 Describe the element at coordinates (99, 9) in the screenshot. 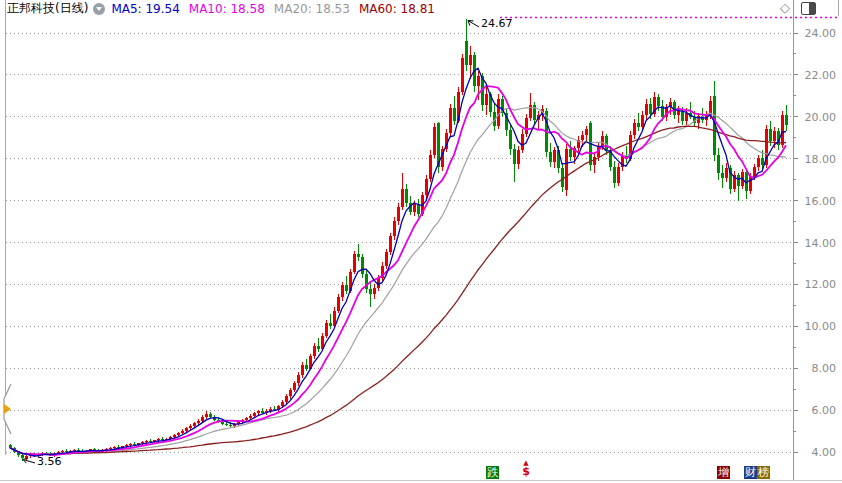

I see `indicator-dropdown-button` at that location.